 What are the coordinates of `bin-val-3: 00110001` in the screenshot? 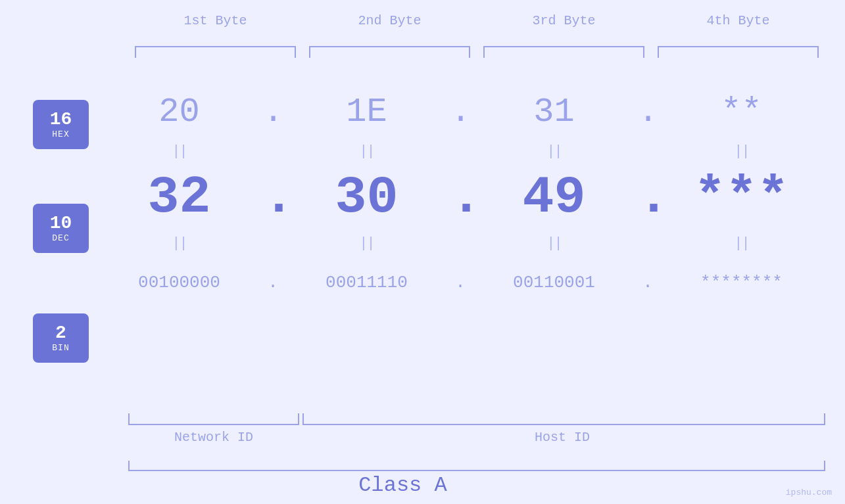 It's located at (554, 283).